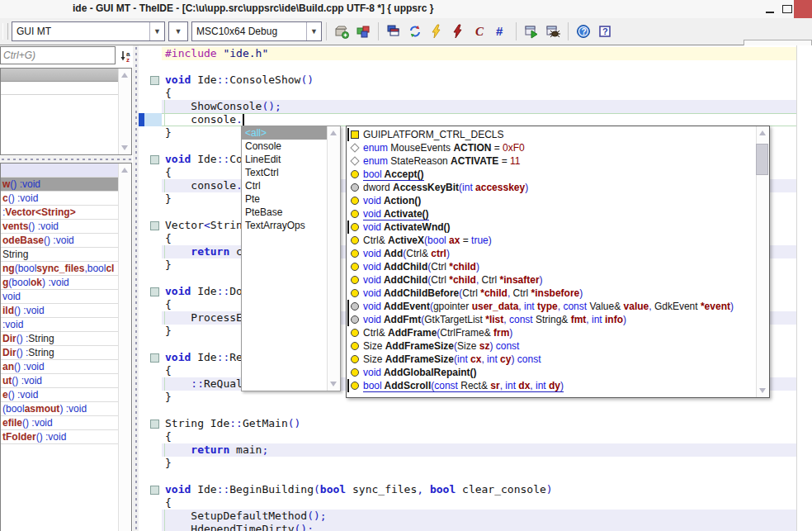  Describe the element at coordinates (285, 225) in the screenshot. I see `filter-item: TextArrayOps` at that location.